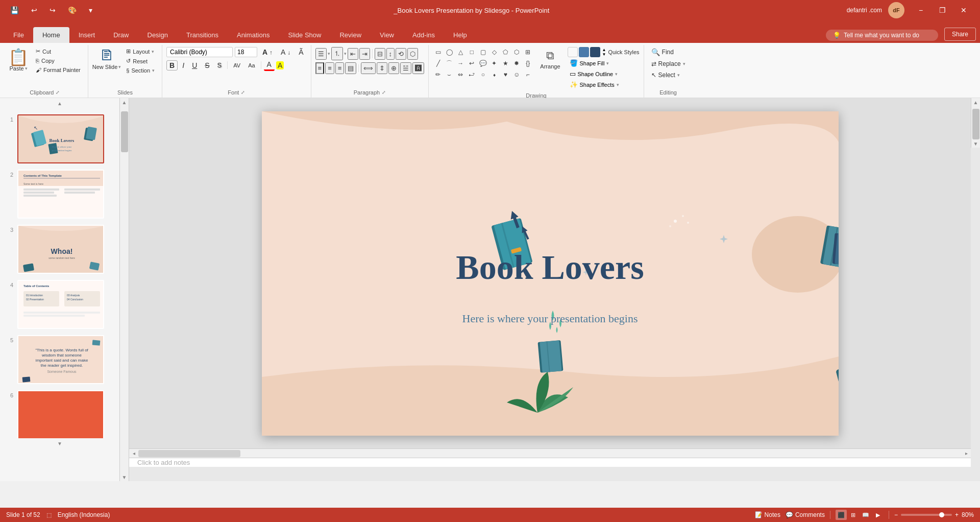 The height and width of the screenshot is (522, 980). Describe the element at coordinates (34, 10) in the screenshot. I see `undo-button: ↩` at that location.